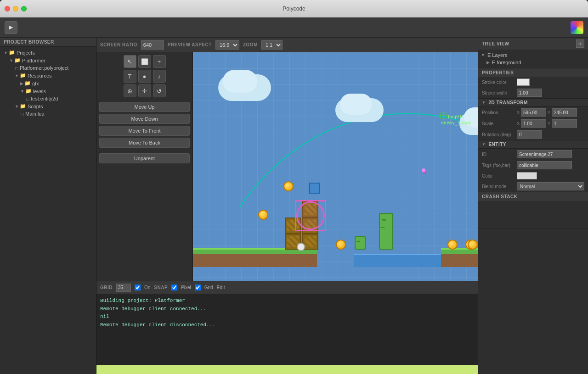 The height and width of the screenshot is (374, 588). Describe the element at coordinates (161, 287) in the screenshot. I see `snap-label: SNAP` at that location.